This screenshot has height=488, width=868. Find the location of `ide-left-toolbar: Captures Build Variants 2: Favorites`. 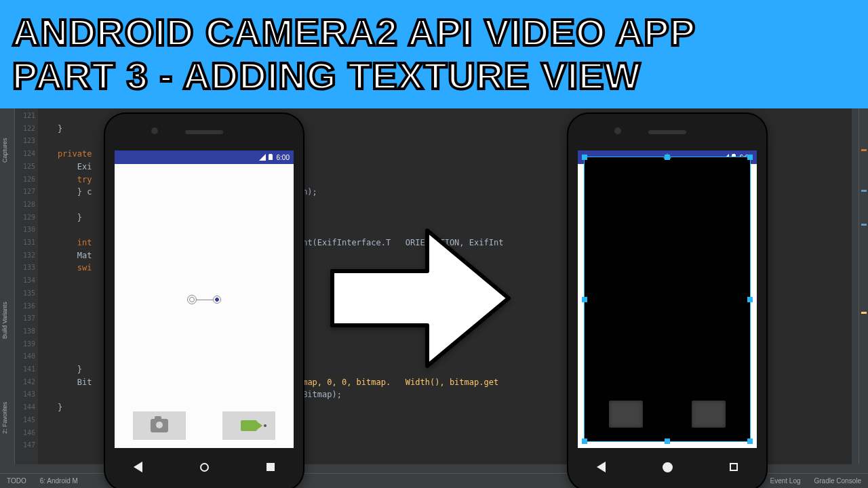

ide-left-toolbar: Captures Build Variants 2: Favorites is located at coordinates (7, 286).